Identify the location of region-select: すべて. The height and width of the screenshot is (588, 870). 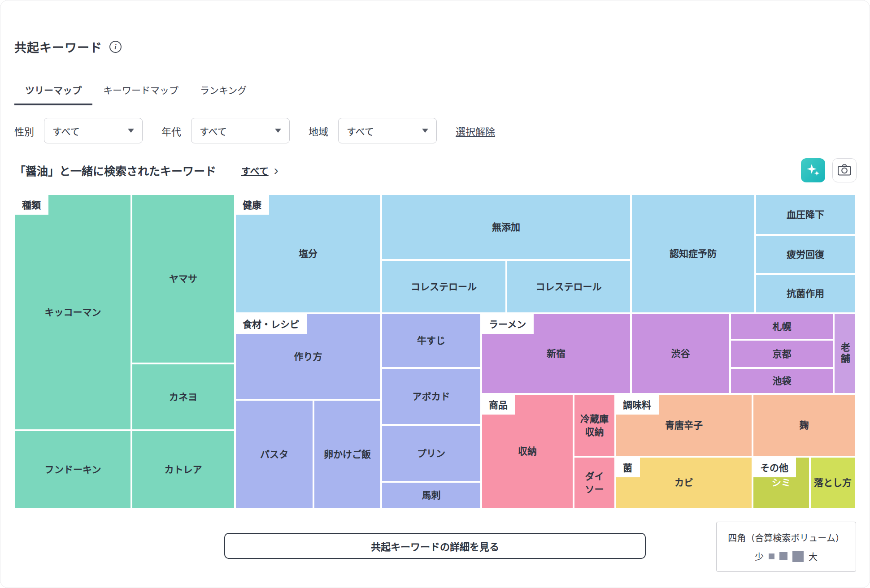
(387, 131).